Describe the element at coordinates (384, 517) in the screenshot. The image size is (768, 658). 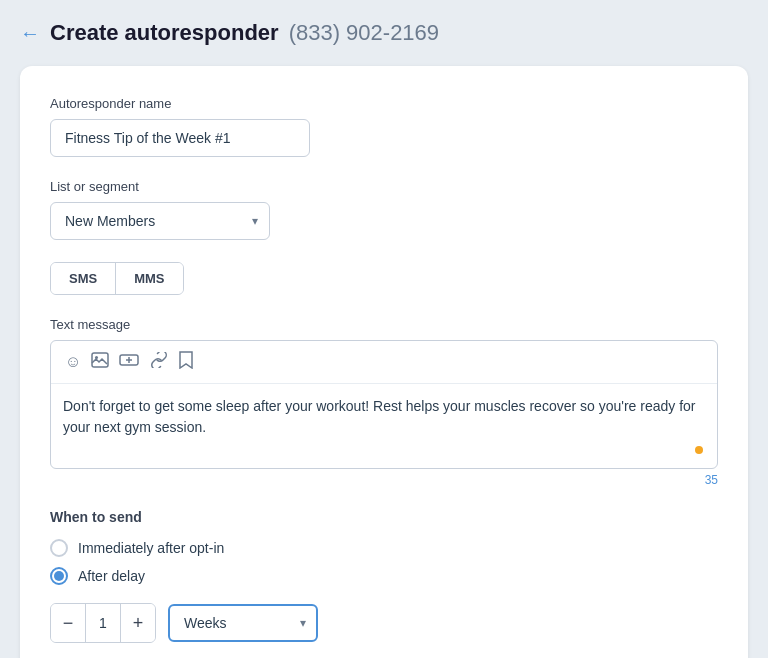
I see `when-to-send-label: When to send` at that location.